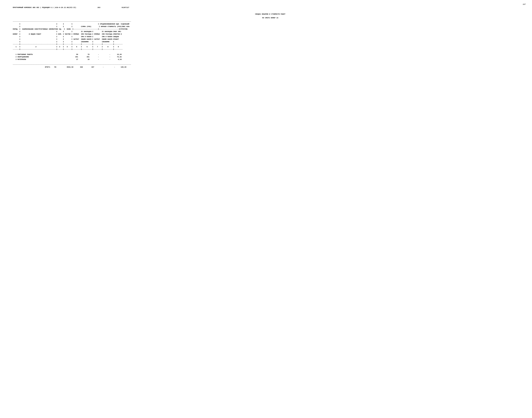  Describe the element at coordinates (67, 32) in the screenshot. I see `hdr-l5: I I I I IС НАКЛАДНЫ-I IС НАКЛАДНЫ-IНЫХ Э…` at that location.